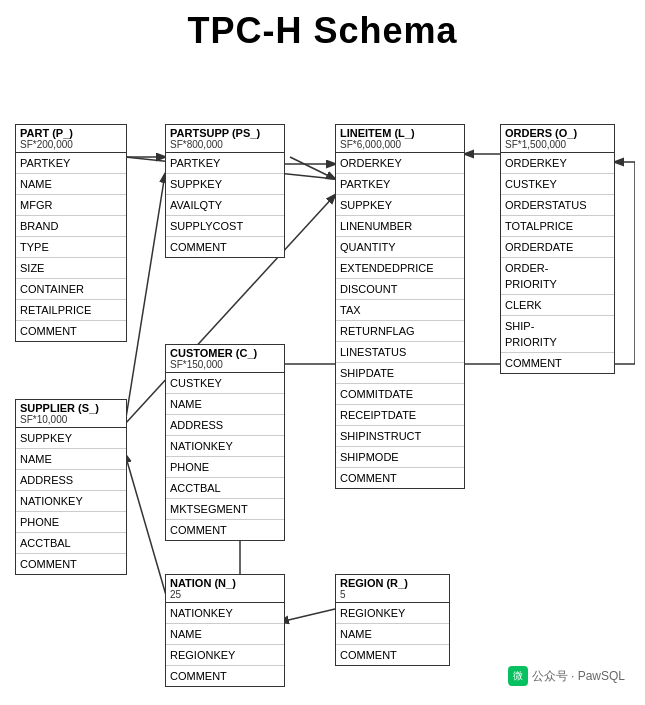  Describe the element at coordinates (400, 416) in the screenshot. I see `table-row: RECEIPTDATE` at that location.